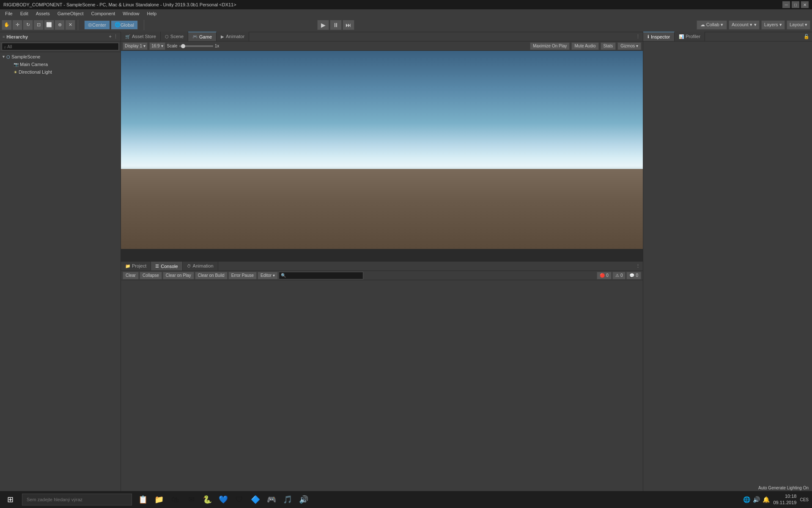 The height and width of the screenshot is (508, 812). Describe the element at coordinates (116, 36) in the screenshot. I see `hierarchy-menu-icon: ⋮` at that location.